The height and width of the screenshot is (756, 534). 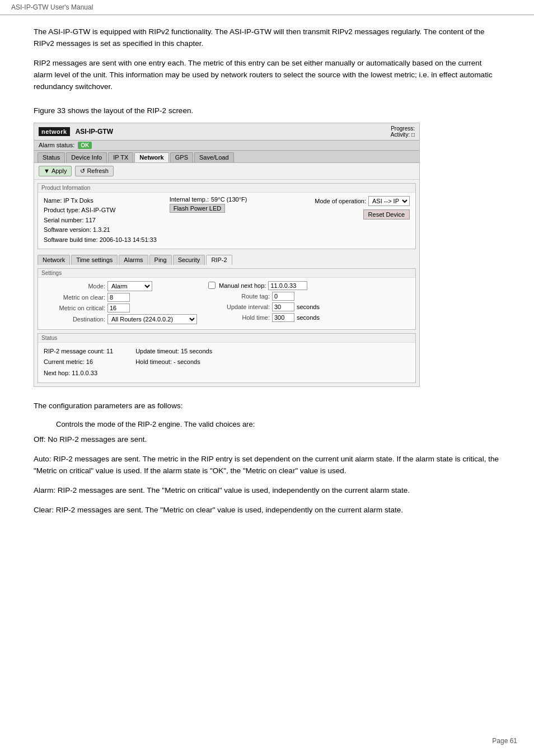 I want to click on network-logo: network, so click(x=54, y=132).